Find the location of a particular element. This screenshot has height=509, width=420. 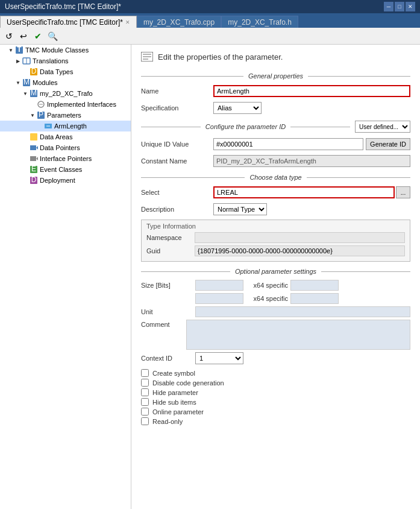

namespace-input is located at coordinates (300, 238).